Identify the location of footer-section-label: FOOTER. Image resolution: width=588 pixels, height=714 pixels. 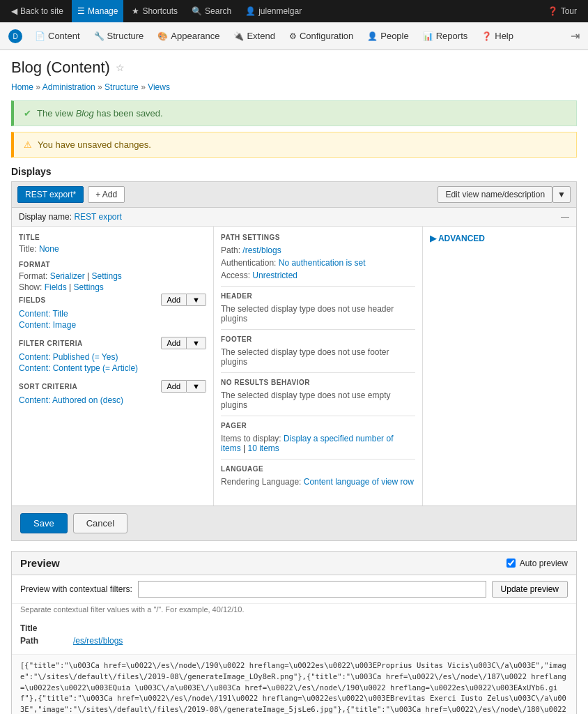
(318, 339).